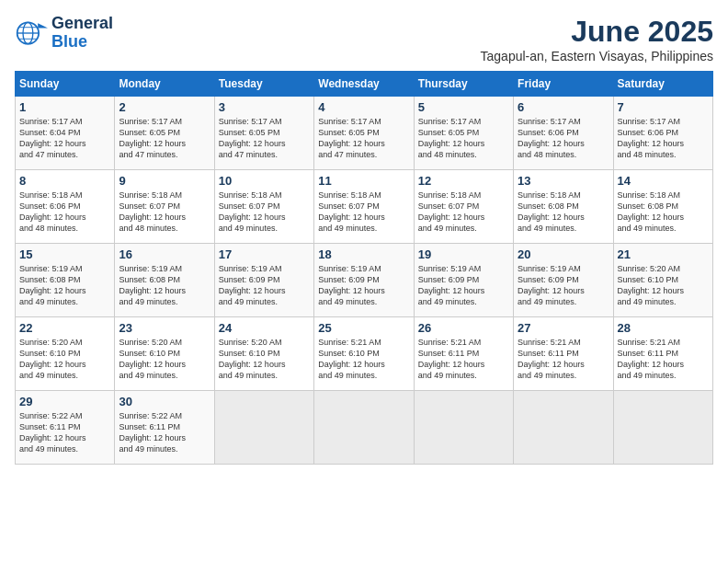  Describe the element at coordinates (265, 107) in the screenshot. I see `day-number: 3` at that location.